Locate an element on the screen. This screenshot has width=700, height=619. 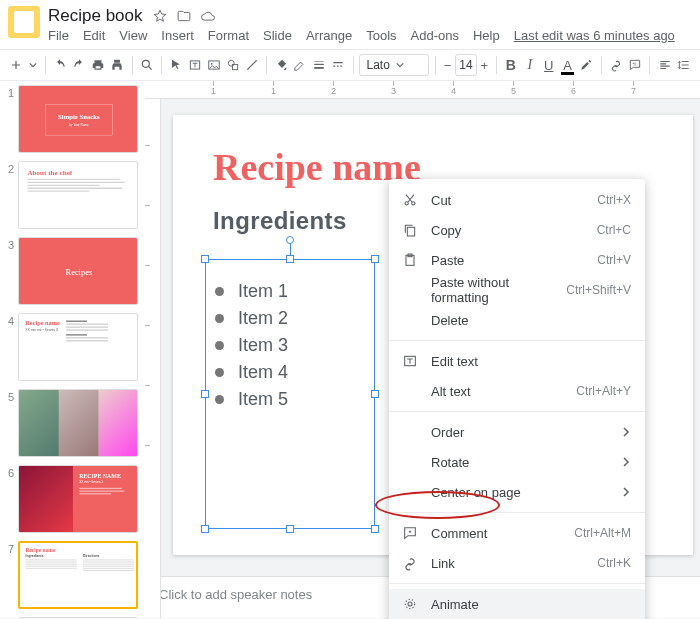
thumb-slide-2: 2About the chef is located at coordinates (74, 195).